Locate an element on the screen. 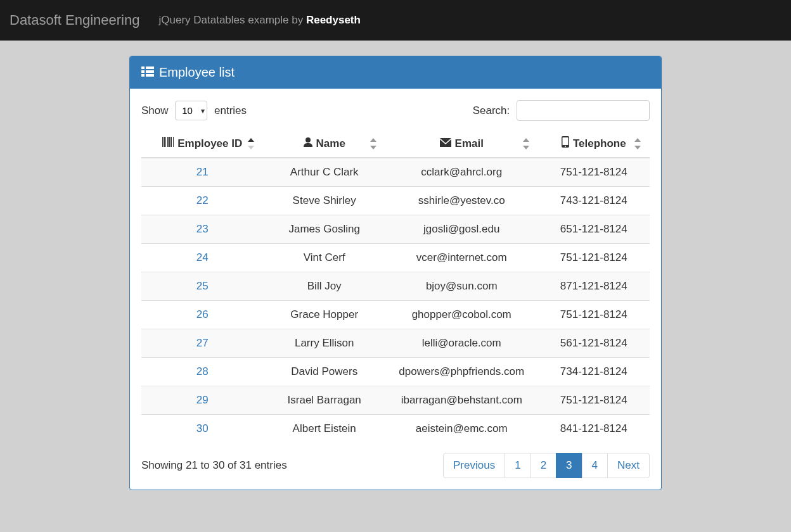 The image size is (791, 532). cell-id: 25 is located at coordinates (202, 286).